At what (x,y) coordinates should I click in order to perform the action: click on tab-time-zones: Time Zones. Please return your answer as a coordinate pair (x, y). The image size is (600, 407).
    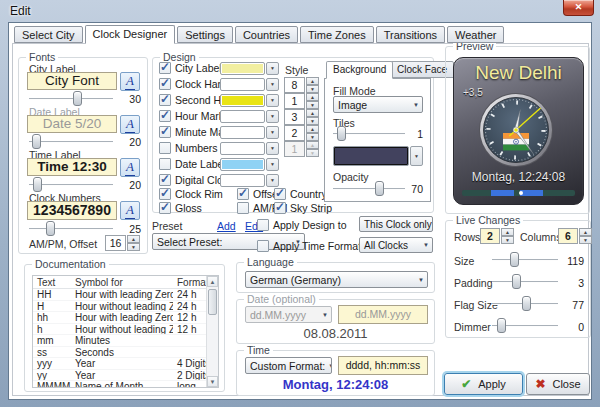
    Looking at the image, I should click on (337, 34).